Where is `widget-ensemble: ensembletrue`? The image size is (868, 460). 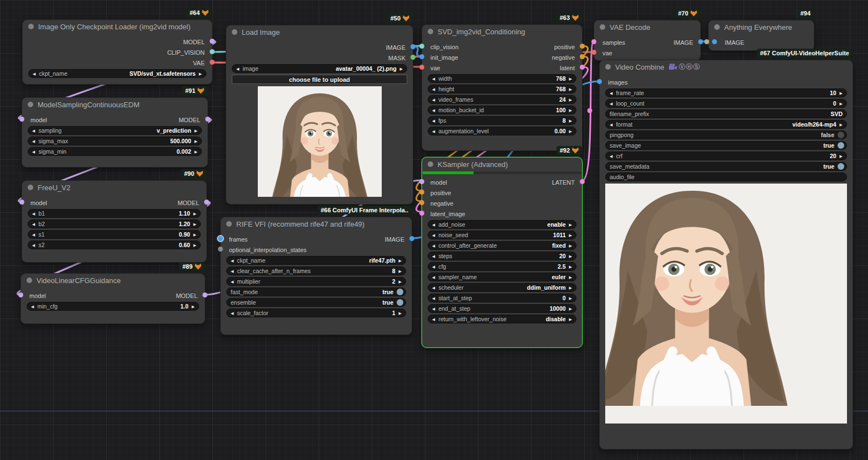 widget-ensemble: ensembletrue is located at coordinates (316, 302).